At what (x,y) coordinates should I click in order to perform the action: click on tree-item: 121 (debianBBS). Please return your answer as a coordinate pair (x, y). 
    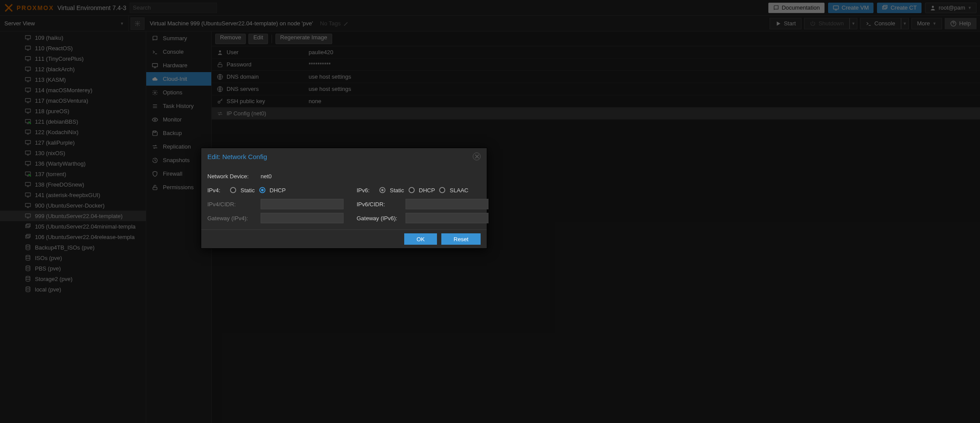
    Looking at the image, I should click on (73, 121).